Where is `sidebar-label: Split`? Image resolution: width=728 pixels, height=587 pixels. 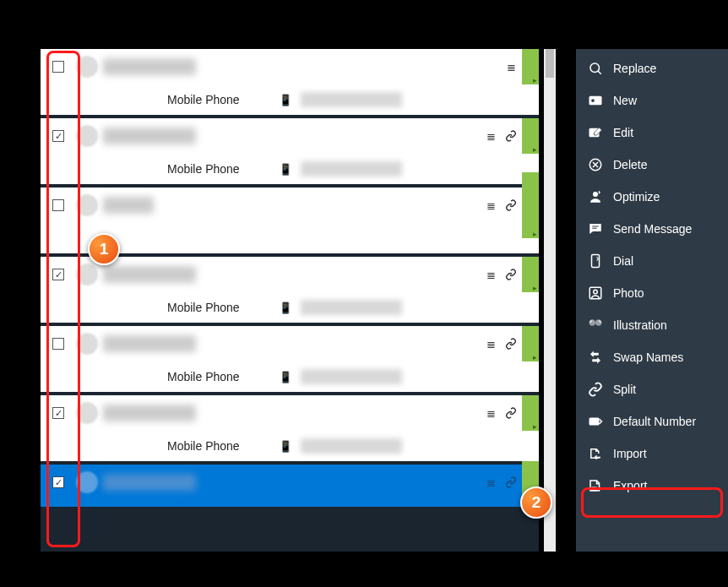
sidebar-label: Split is located at coordinates (625, 389).